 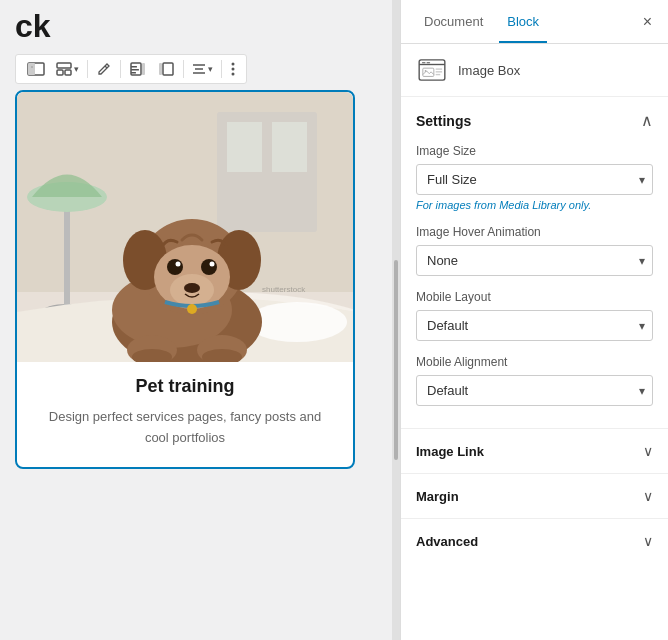 I want to click on image-link-chevron: ∨, so click(x=648, y=451).